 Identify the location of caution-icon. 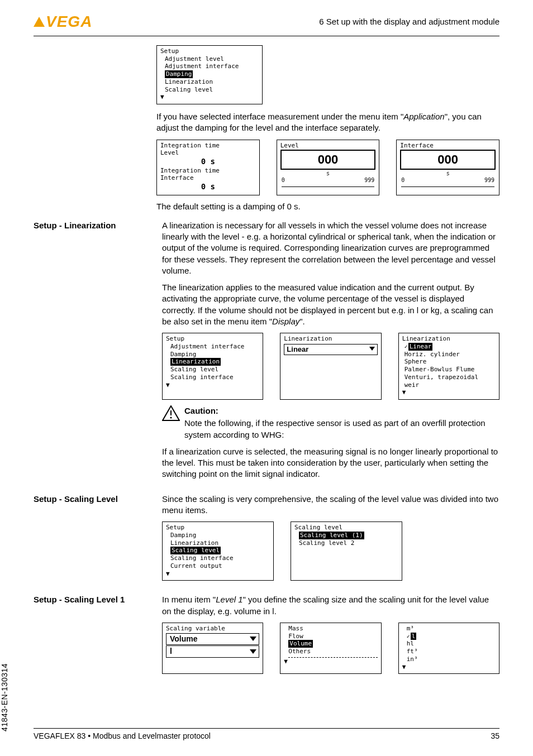
(171, 413).